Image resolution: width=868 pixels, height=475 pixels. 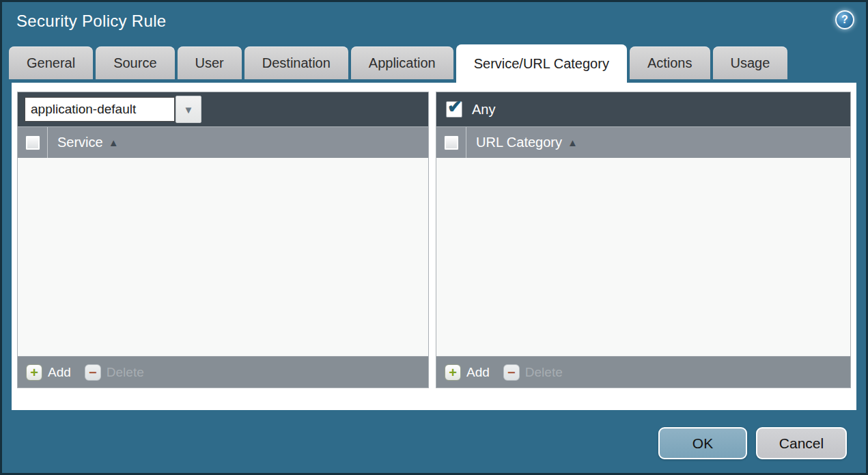 I want to click on tab-label: Destination, so click(x=296, y=63).